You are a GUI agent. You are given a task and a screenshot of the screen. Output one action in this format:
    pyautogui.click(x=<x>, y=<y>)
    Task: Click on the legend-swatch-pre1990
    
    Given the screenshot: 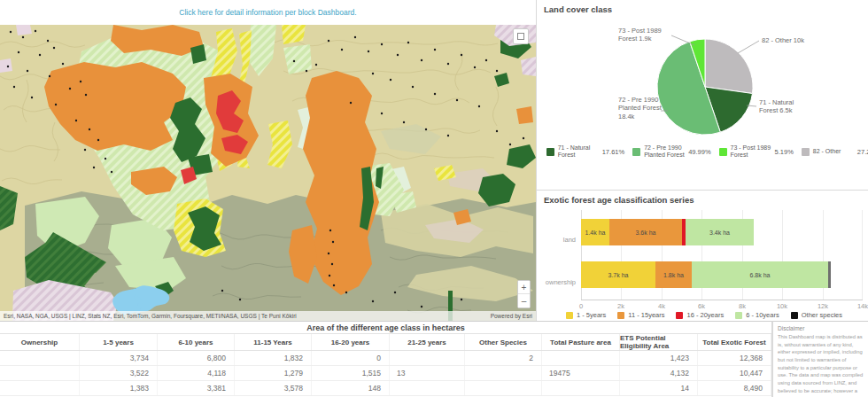 What is the action you would take?
    pyautogui.click(x=636, y=152)
    